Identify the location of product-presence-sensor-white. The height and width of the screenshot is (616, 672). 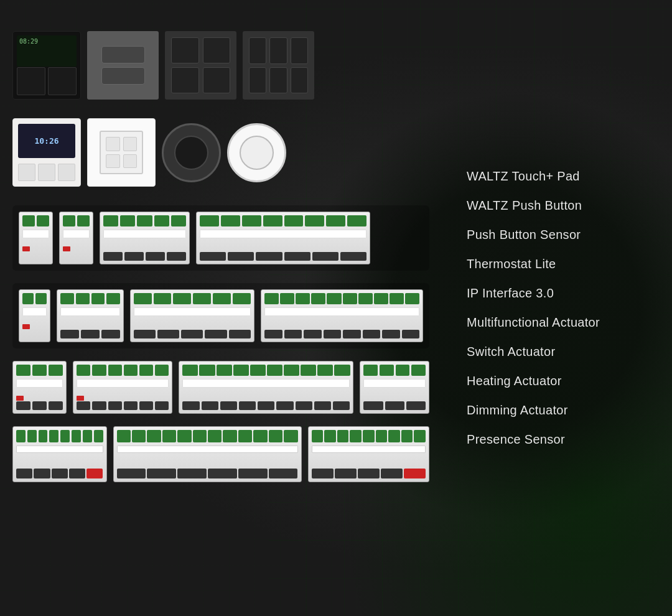
(256, 153).